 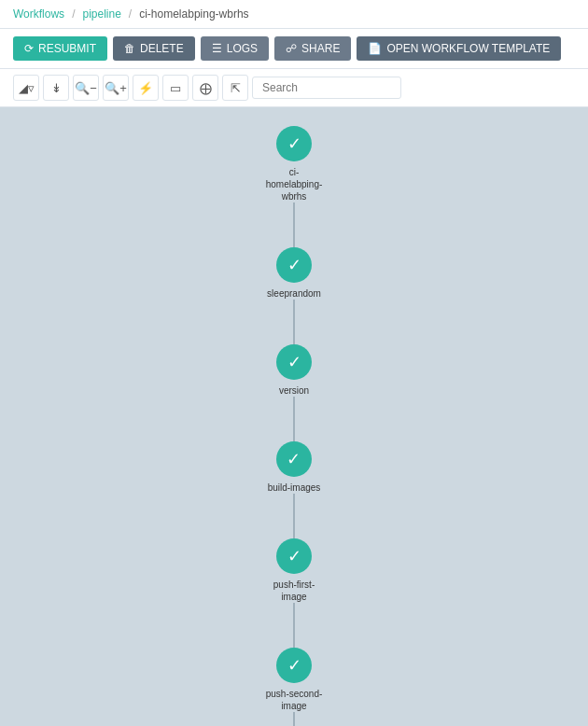 I want to click on breadcrumb-sep-1: /, so click(x=73, y=14).